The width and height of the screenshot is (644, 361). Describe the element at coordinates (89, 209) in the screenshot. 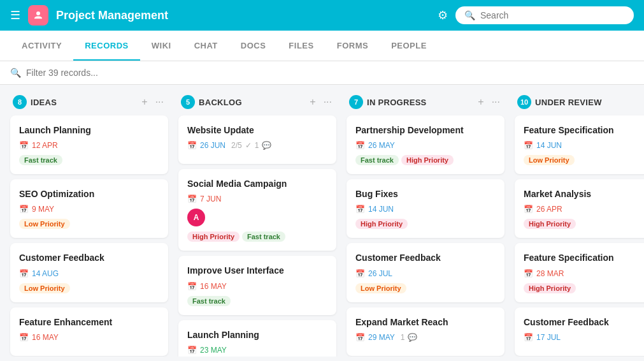

I see `card-seo-optimization: SEO Optimization 📅 9 MAY Low Priority` at that location.